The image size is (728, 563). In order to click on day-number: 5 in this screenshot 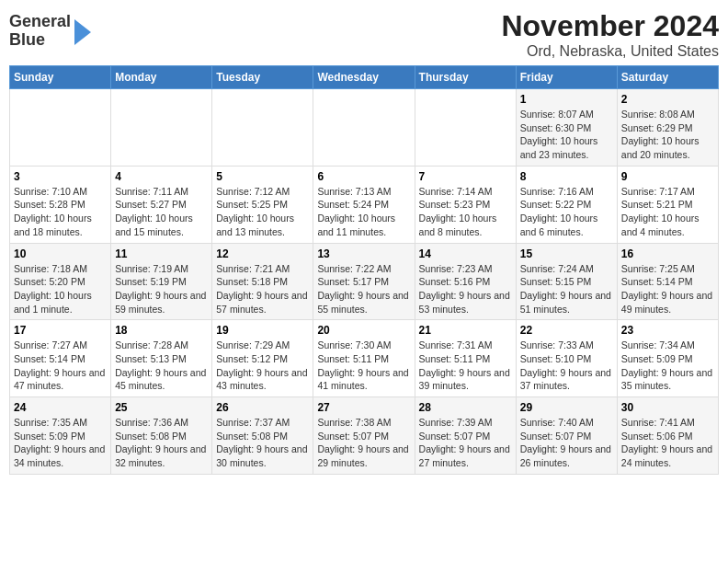, I will do `click(263, 177)`.